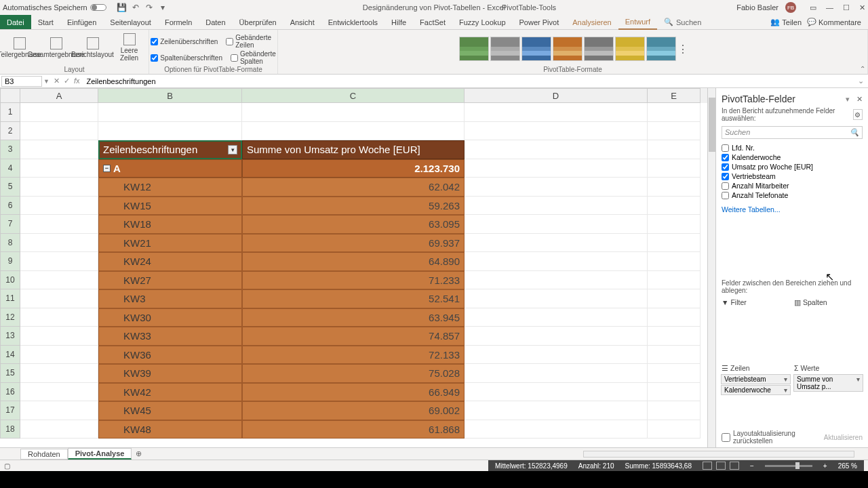 This screenshot has width=868, height=488. What do you see at coordinates (860, 99) in the screenshot?
I see `field-pane-close-icon: ✕` at bounding box center [860, 99].